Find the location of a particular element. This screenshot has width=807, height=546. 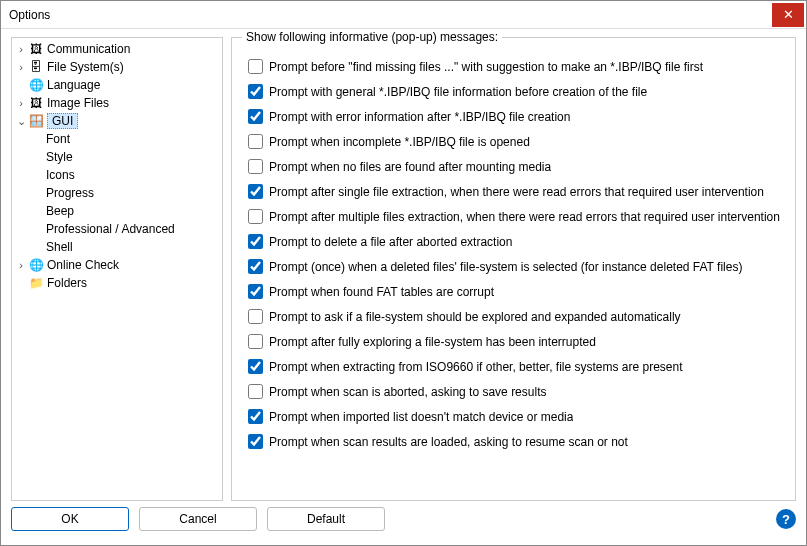

tree-item-professional: Professional / Advanced is located at coordinates (117, 229).